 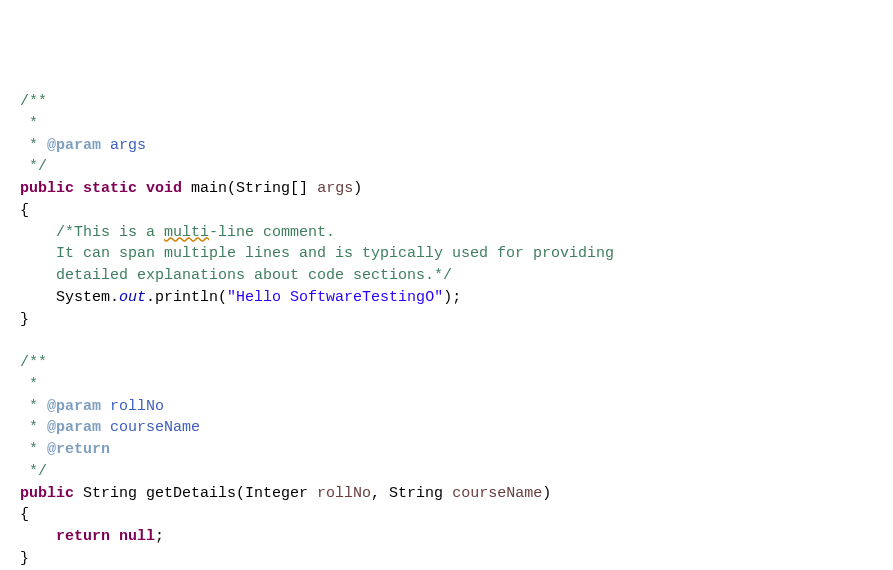 I want to click on keyword-void: void, so click(x=164, y=188).